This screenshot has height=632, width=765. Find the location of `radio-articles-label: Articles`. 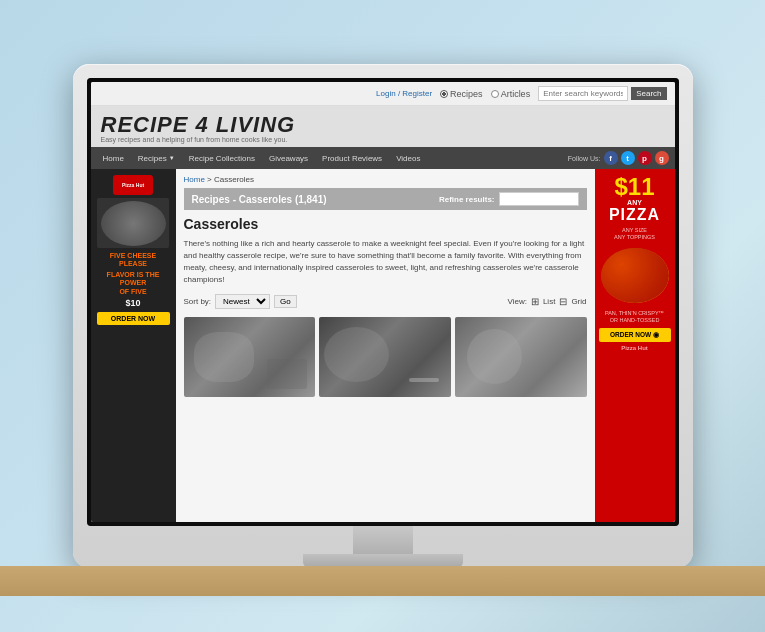

radio-articles-label: Articles is located at coordinates (516, 94).